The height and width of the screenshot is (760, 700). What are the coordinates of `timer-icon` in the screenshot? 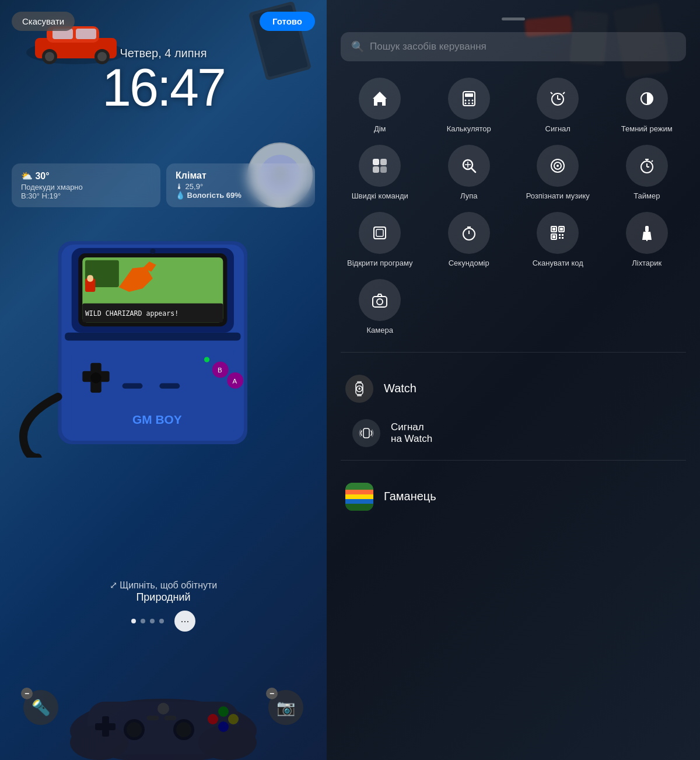 It's located at (647, 166).